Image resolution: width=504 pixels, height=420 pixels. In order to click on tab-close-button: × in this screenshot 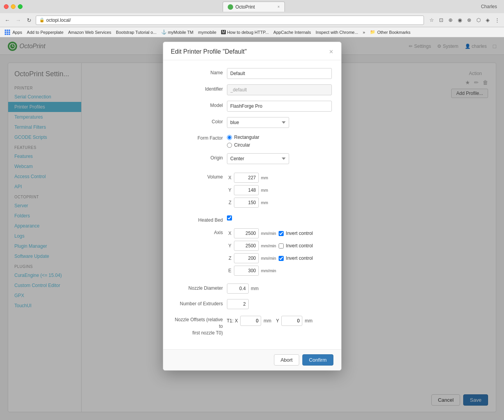, I will do `click(279, 7)`.